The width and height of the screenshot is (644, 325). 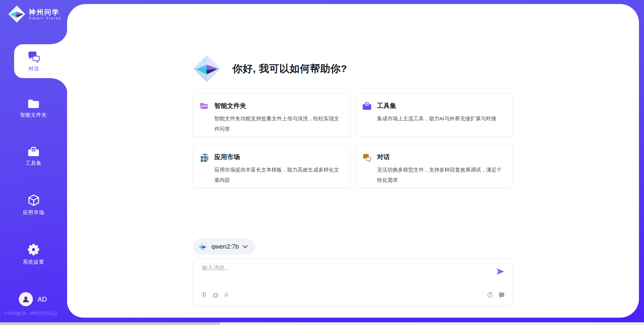 What do you see at coordinates (204, 295) in the screenshot?
I see `paperclip-icon` at bounding box center [204, 295].